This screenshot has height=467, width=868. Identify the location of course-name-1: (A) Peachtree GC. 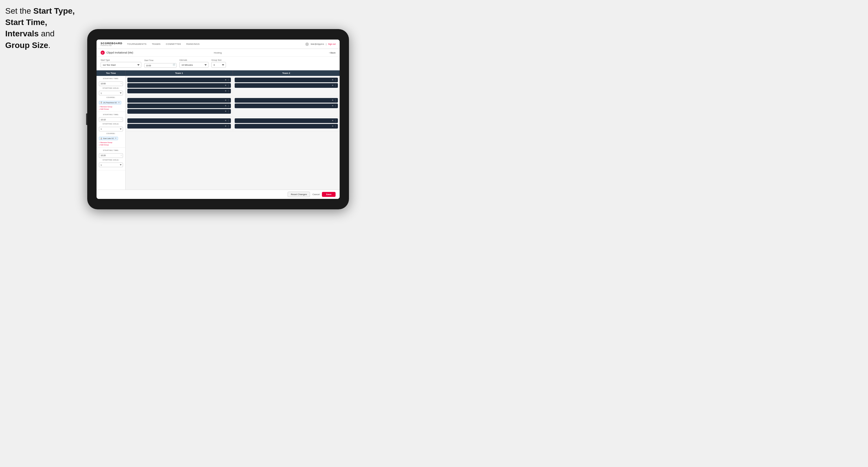
(110, 102).